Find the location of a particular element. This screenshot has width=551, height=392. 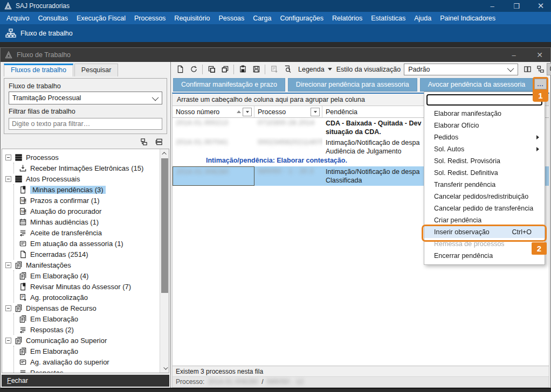

scroll-up-icon is located at coordinates (165, 153).